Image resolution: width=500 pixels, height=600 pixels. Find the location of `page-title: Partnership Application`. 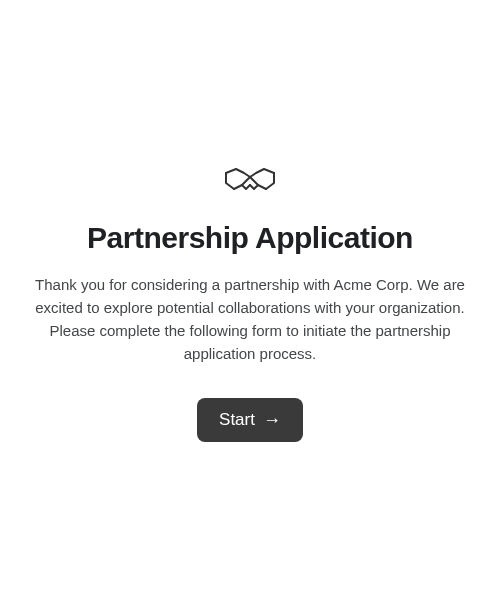

page-title: Partnership Application is located at coordinates (250, 238).